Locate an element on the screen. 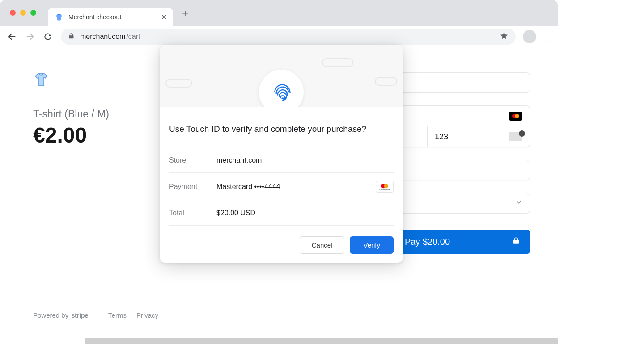 Image resolution: width=644 pixels, height=344 pixels. cvc-hint-icon is located at coordinates (516, 137).